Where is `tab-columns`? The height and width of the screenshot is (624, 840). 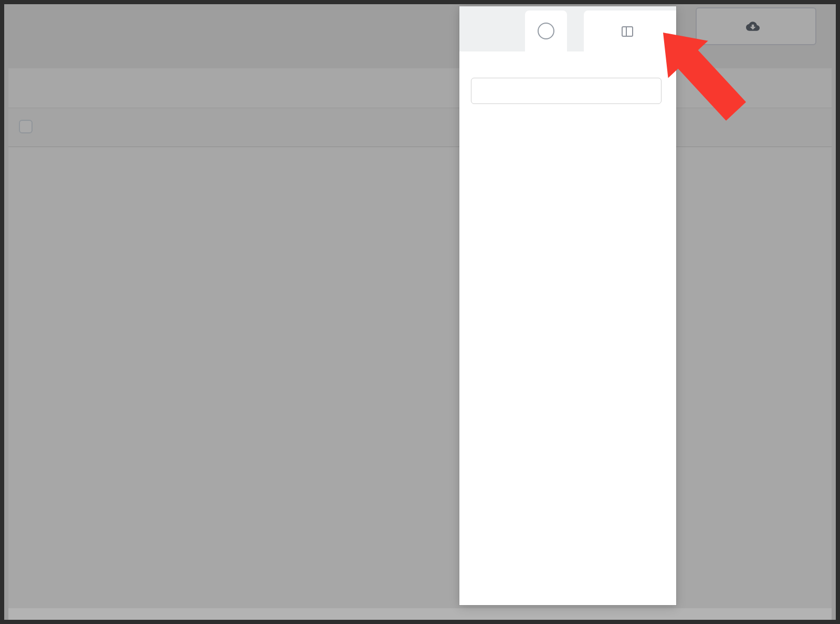 tab-columns is located at coordinates (630, 32).